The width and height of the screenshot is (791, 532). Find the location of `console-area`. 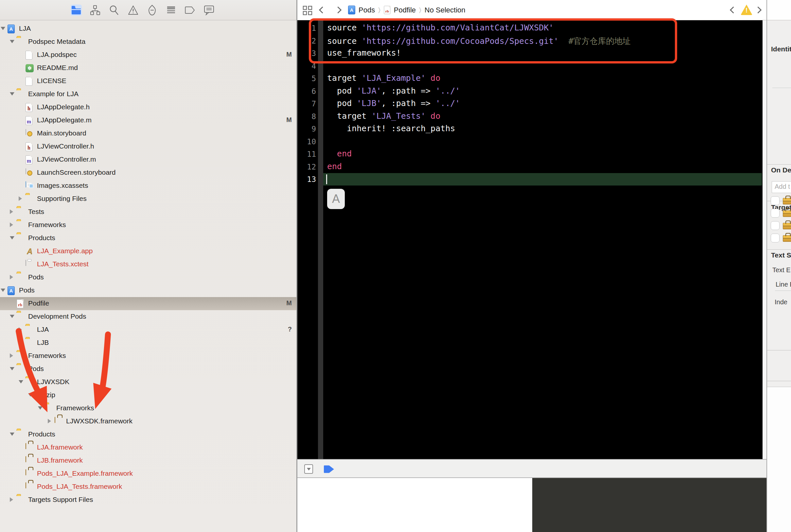

console-area is located at coordinates (649, 505).